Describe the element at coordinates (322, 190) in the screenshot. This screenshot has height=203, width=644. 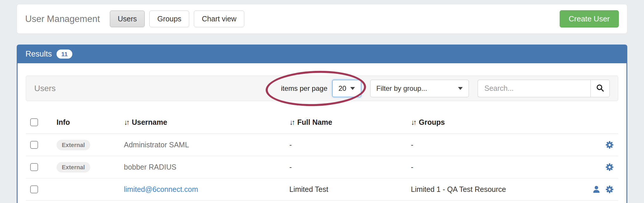
I see `table-row: limited@6connect.comLimited TestLimited …` at that location.